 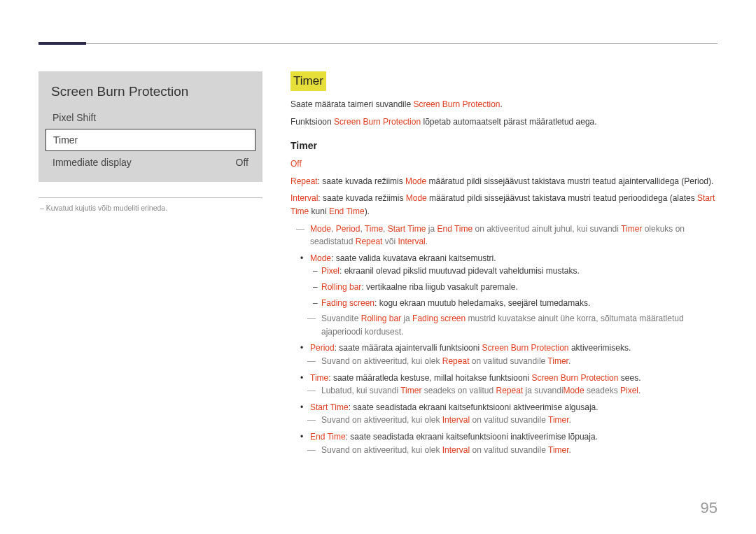 What do you see at coordinates (150, 127) in the screenshot?
I see `menu-box: Screen Burn Protection Pixel Shift Timer…` at bounding box center [150, 127].